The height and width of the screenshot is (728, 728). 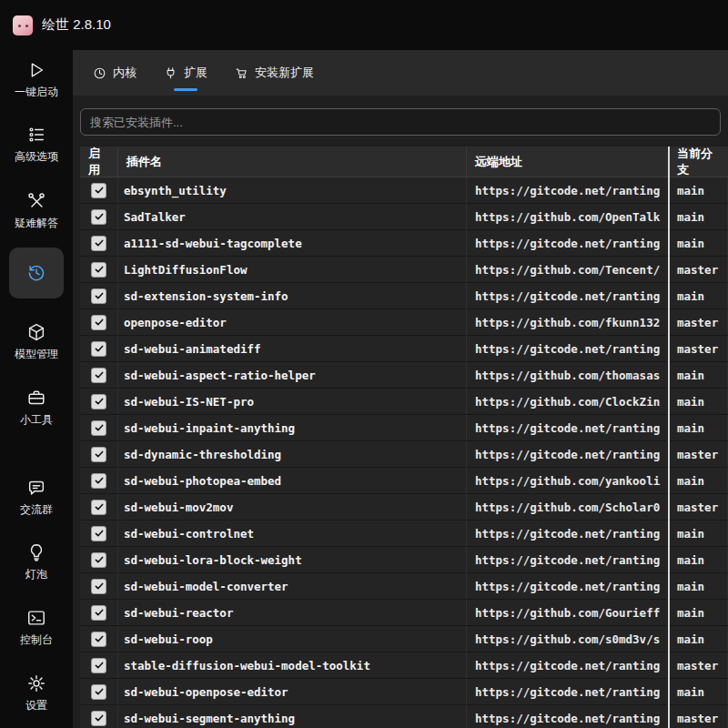 What do you see at coordinates (293, 533) in the screenshot?
I see `plugin-name-cell: sd-webui-controlnet` at bounding box center [293, 533].